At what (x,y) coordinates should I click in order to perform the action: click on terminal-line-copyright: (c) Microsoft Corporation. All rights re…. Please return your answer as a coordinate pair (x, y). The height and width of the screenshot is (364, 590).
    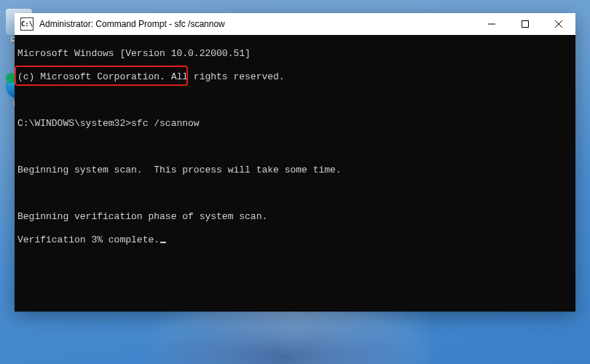
    Looking at the image, I should click on (295, 77).